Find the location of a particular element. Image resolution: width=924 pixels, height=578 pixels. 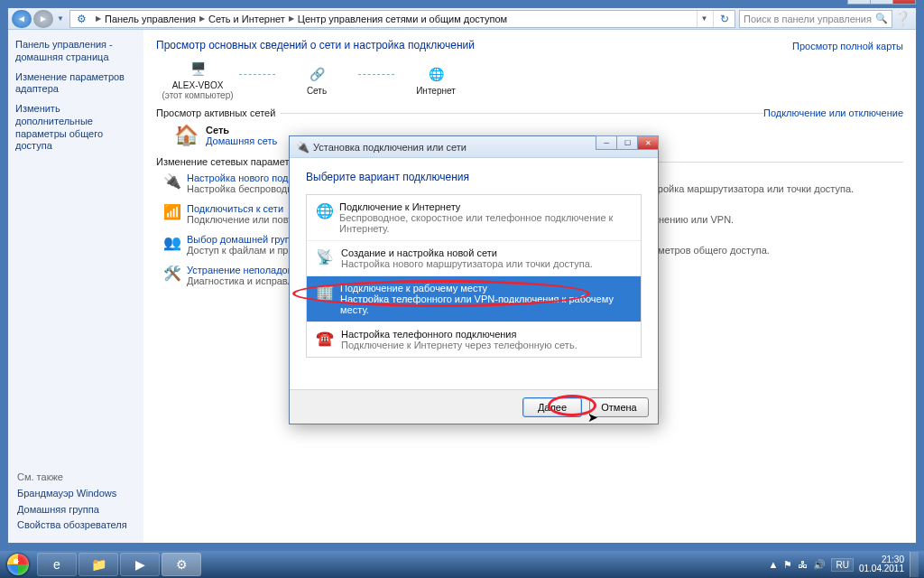

sidebar-item-adapter: Изменение параметров адаптера is located at coordinates (76, 84).